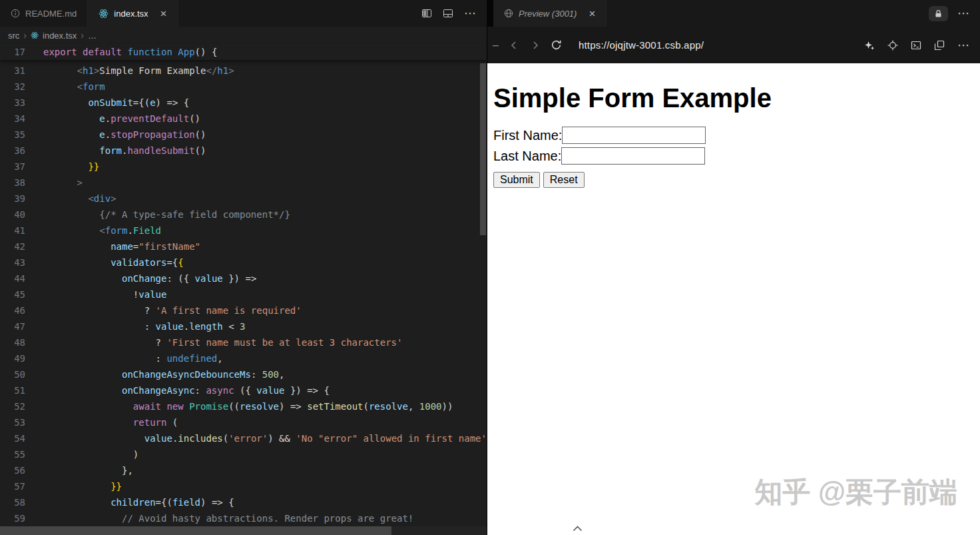  Describe the element at coordinates (13, 486) in the screenshot. I see `line-number: 57` at that location.